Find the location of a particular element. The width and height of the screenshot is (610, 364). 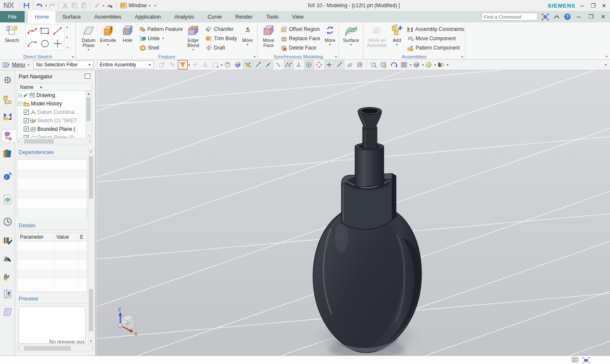

restore-button: ❐ is located at coordinates (593, 6).